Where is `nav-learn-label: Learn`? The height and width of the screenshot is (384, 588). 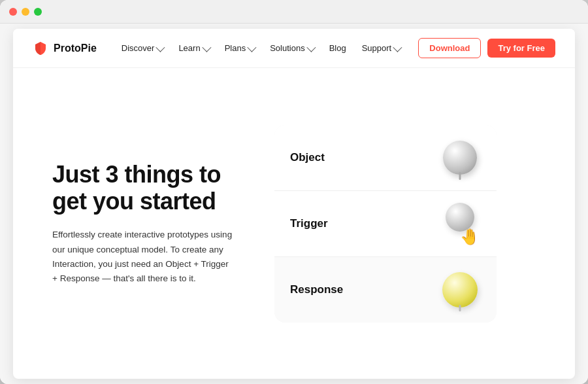
nav-learn-label: Learn is located at coordinates (189, 48).